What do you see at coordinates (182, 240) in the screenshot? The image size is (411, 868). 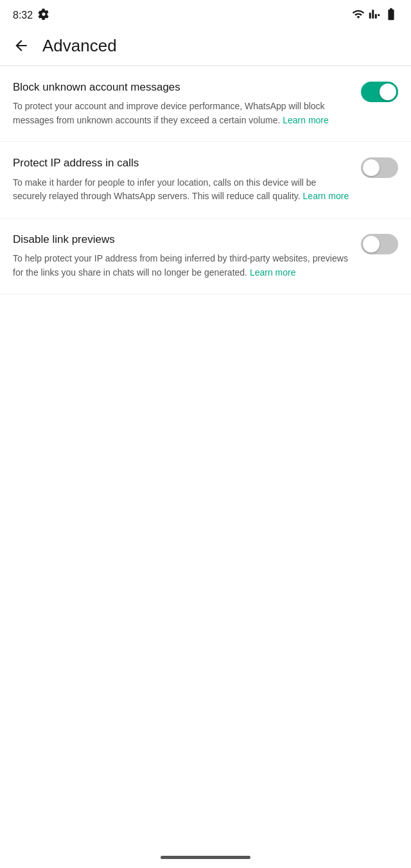 I see `setting-title-disable-previews: Disable link previews` at bounding box center [182, 240].